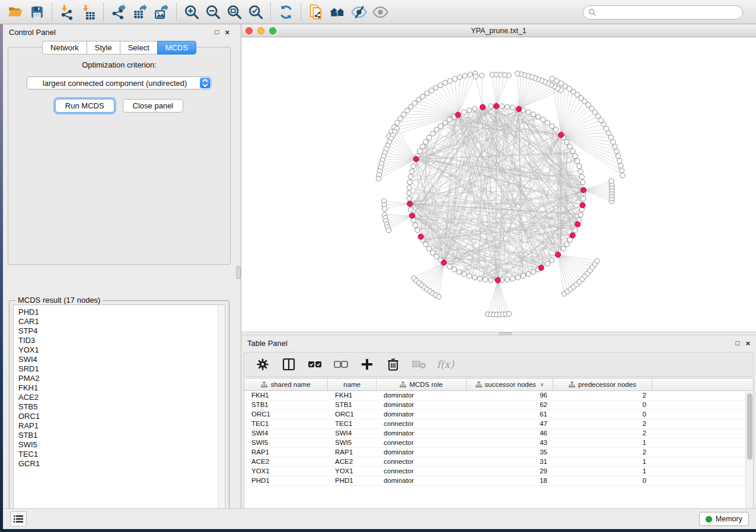 This screenshot has width=756, height=532. Describe the element at coordinates (663, 12) in the screenshot. I see `search-box` at that location.